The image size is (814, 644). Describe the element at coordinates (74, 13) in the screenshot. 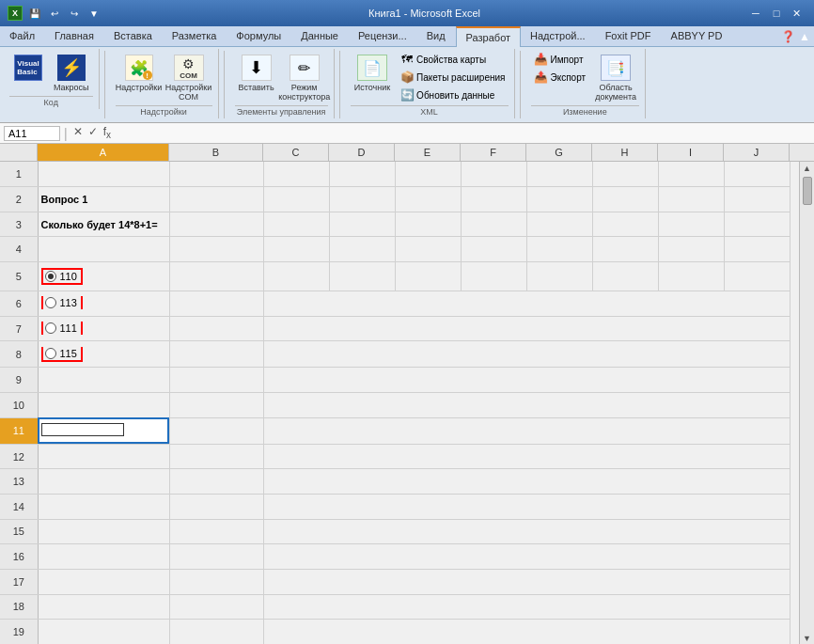

I see `redo-quick-btn: ↪` at that location.